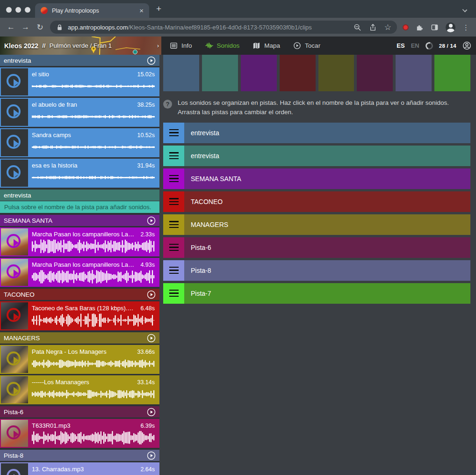 Image resolution: width=476 pixels, height=475 pixels. What do you see at coordinates (94, 469) in the screenshot?
I see `clip-body: 13. Charradas.mp3 2.64s` at bounding box center [94, 469].